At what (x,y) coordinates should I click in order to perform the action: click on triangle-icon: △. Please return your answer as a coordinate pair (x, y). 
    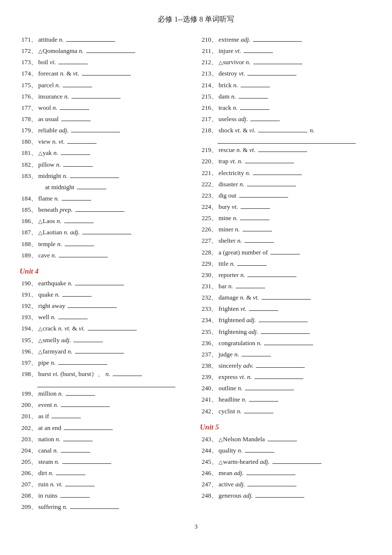
    Looking at the image, I should click on (40, 232).